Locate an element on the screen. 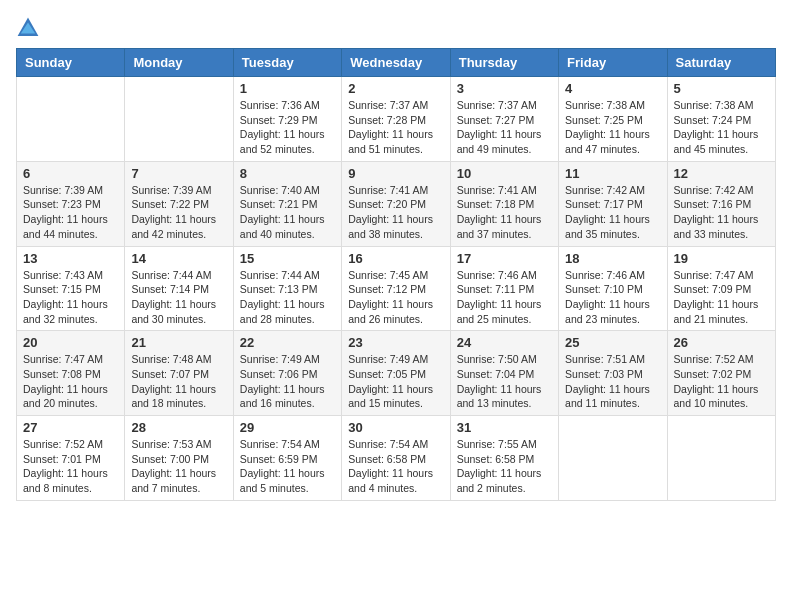  calendar-cell: 18 Sunrise: 7:46 AM Sunset: 7:10 PM Dayl… is located at coordinates (613, 288).